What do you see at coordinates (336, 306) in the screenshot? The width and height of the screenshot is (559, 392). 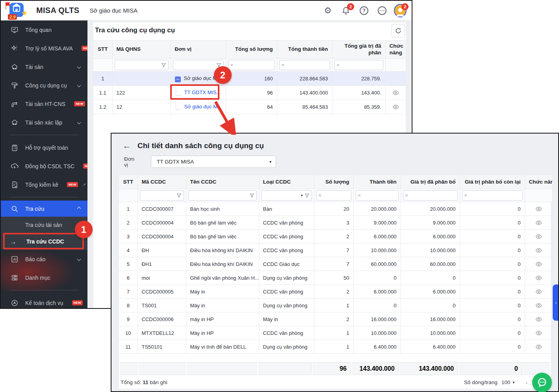 I see `ccdc-table-row: 8 TS001 Máy in Dụng cụ văn phòng 1 0 0 0` at bounding box center [336, 306].